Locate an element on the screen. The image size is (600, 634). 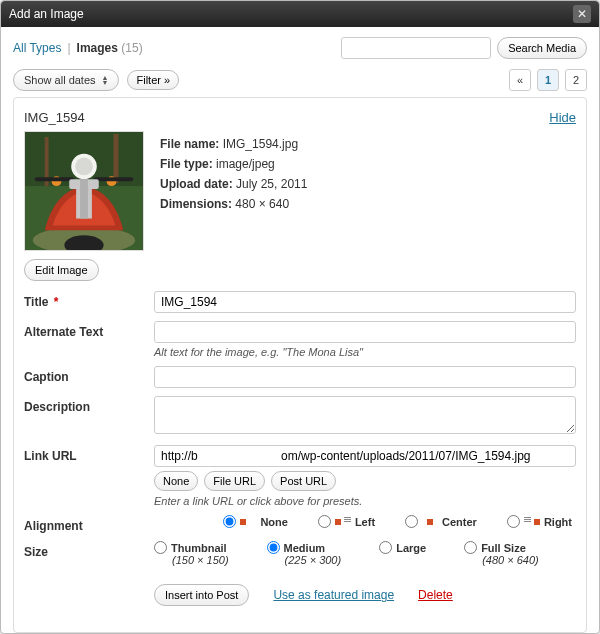
align-center-radio: Center is located at coordinates (441, 522).